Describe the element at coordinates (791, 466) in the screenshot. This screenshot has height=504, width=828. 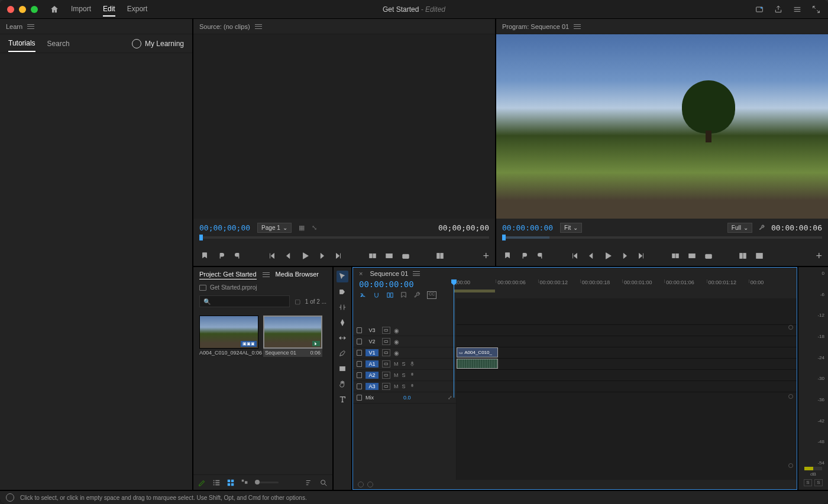
I see `vscroll-bottom` at that location.